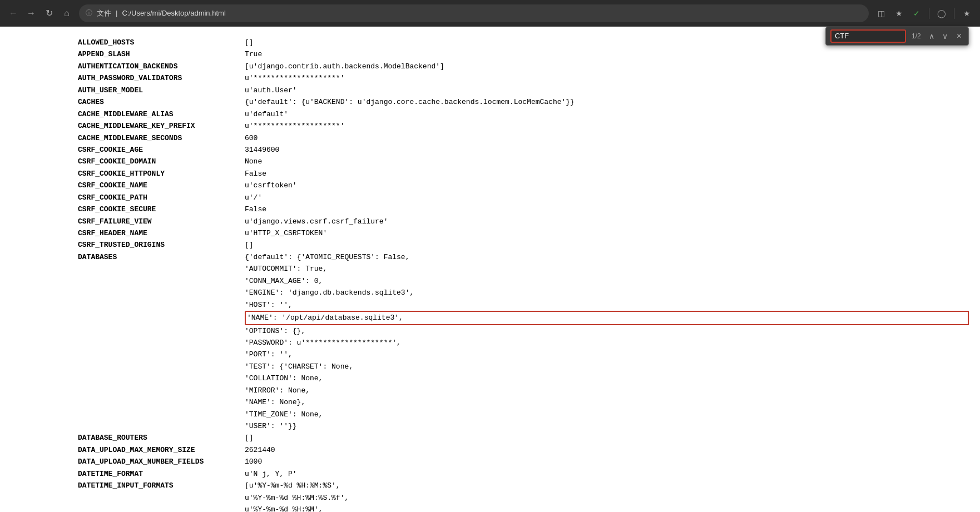 The image size is (980, 512). I want to click on key-database-routers: DATABASE_ROUTERS, so click(161, 438).